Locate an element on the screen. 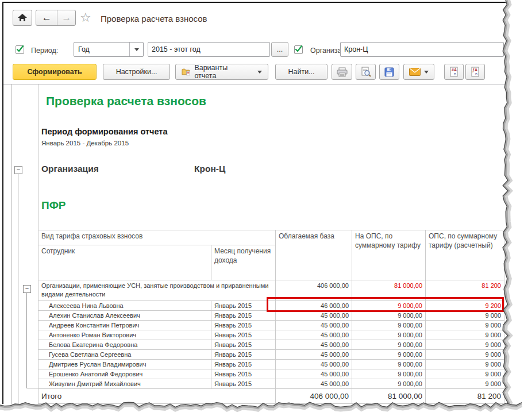  table-row: Гусева Светлана Сергеевна Январь 2015 45… is located at coordinates (271, 354).